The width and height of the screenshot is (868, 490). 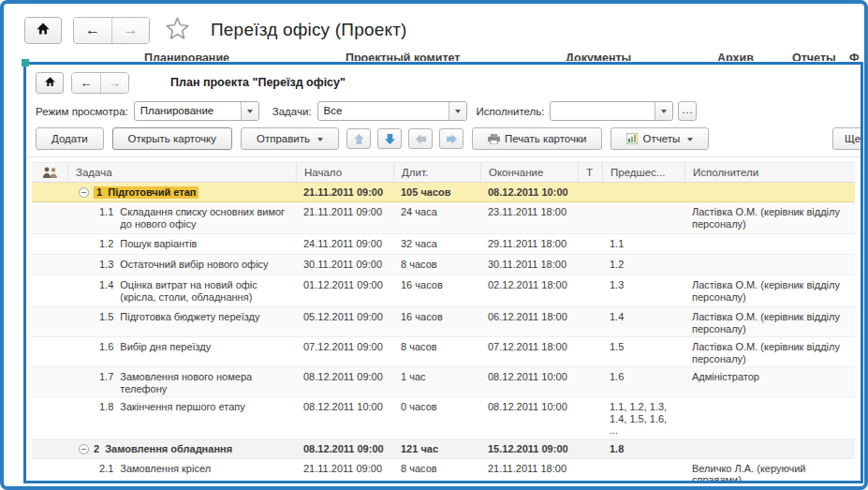 I want to click on predecessors-cell, so click(x=643, y=472).